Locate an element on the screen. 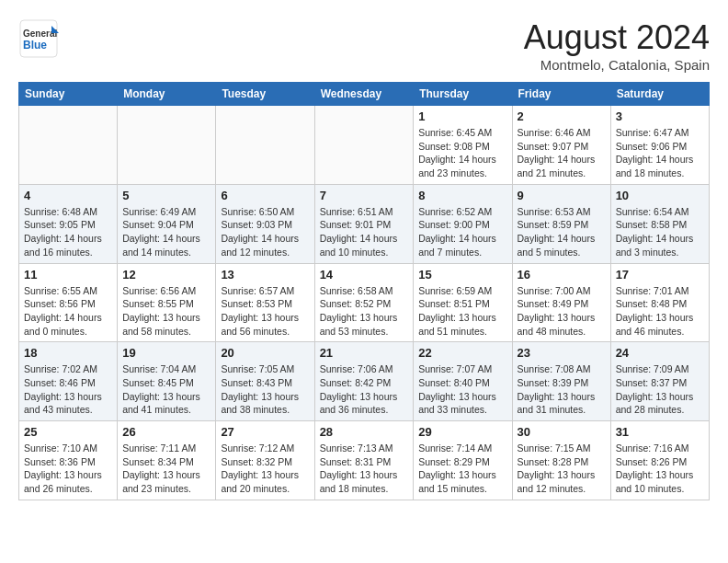 This screenshot has height=563, width=728. table-row: 3Sunrise: 6:47 AM Sunset: 9:06 PM Daylig… is located at coordinates (660, 145).